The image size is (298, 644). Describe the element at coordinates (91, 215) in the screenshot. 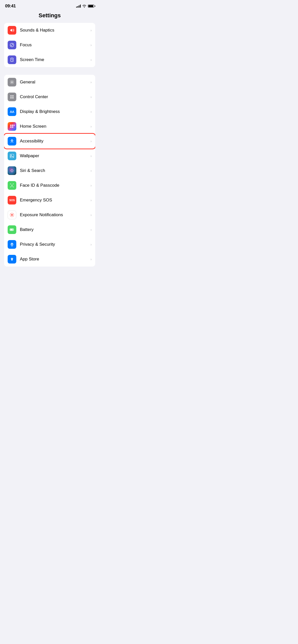

I see `exposure-chevron: ›` at that location.